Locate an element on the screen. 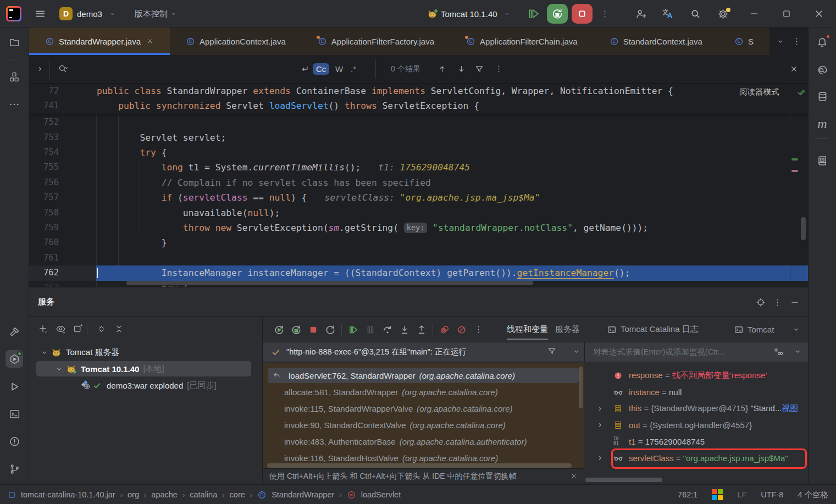  regex-toggle: .* is located at coordinates (353, 69).